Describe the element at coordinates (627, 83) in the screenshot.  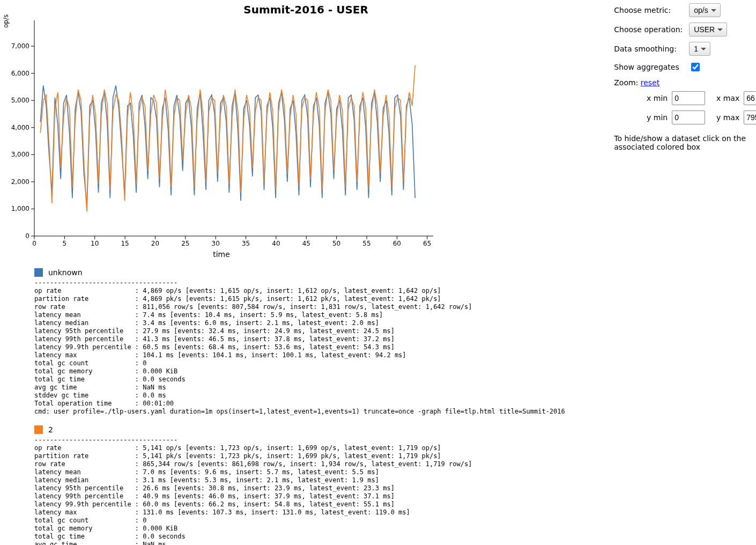
I see `zoom-label: Zoom:` at that location.